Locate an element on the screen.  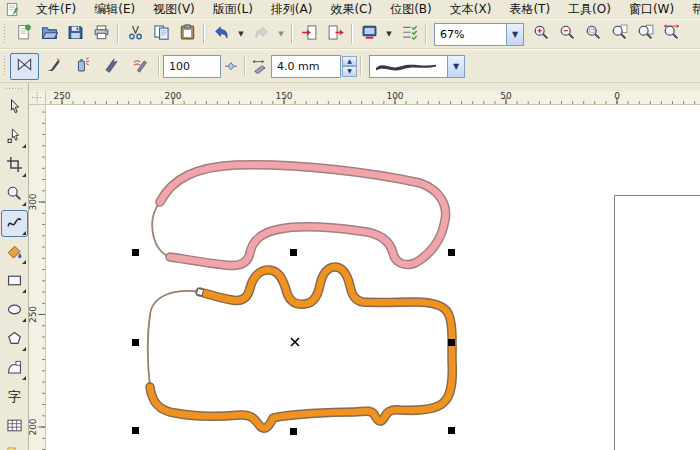
import-button is located at coordinates (309, 34).